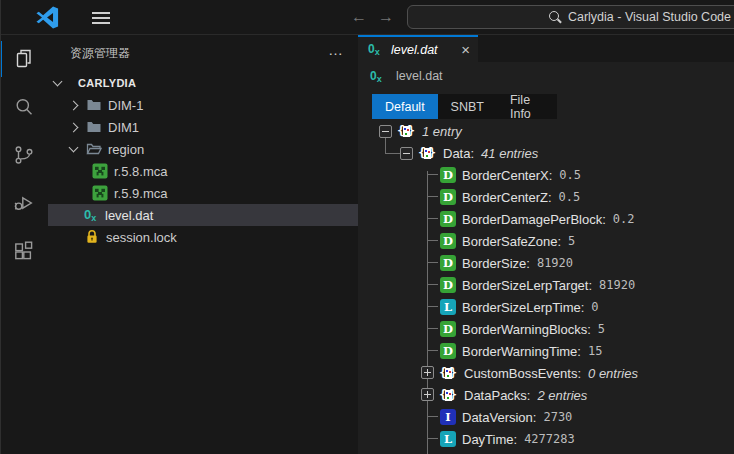 The image size is (734, 454). Describe the element at coordinates (24, 251) in the screenshot. I see `extensions-icon` at that location.